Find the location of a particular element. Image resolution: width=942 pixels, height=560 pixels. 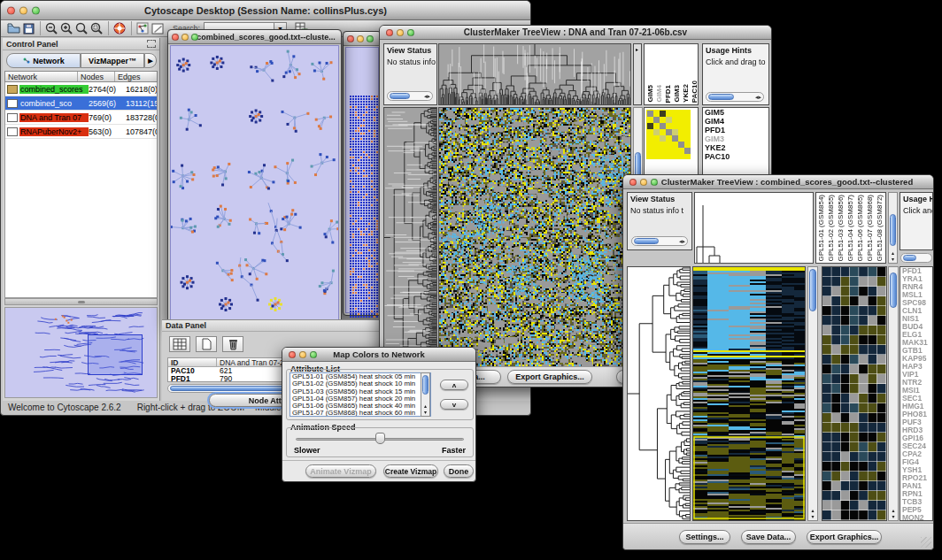

tv2-column-label: GPL51-08 (GSM872) is located at coordinates (880, 228).